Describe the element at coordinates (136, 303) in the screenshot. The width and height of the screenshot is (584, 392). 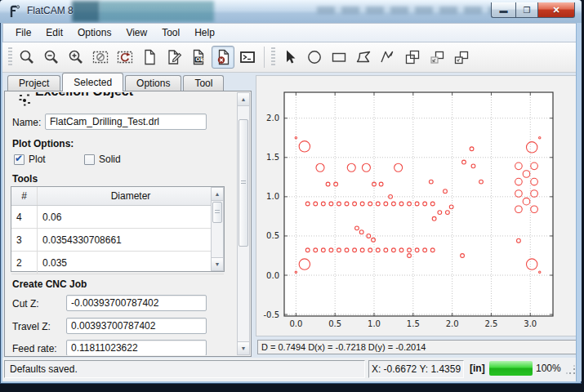
I see `cut-z-input` at that location.